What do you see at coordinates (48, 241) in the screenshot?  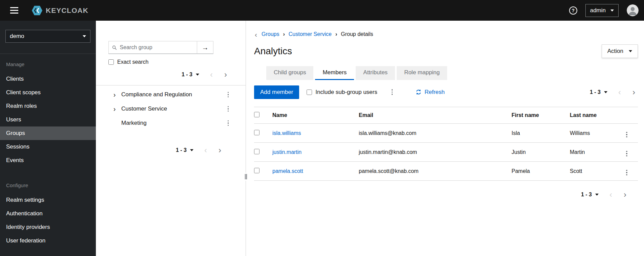 I see `sidebar-item-user-federation: User federation` at bounding box center [48, 241].